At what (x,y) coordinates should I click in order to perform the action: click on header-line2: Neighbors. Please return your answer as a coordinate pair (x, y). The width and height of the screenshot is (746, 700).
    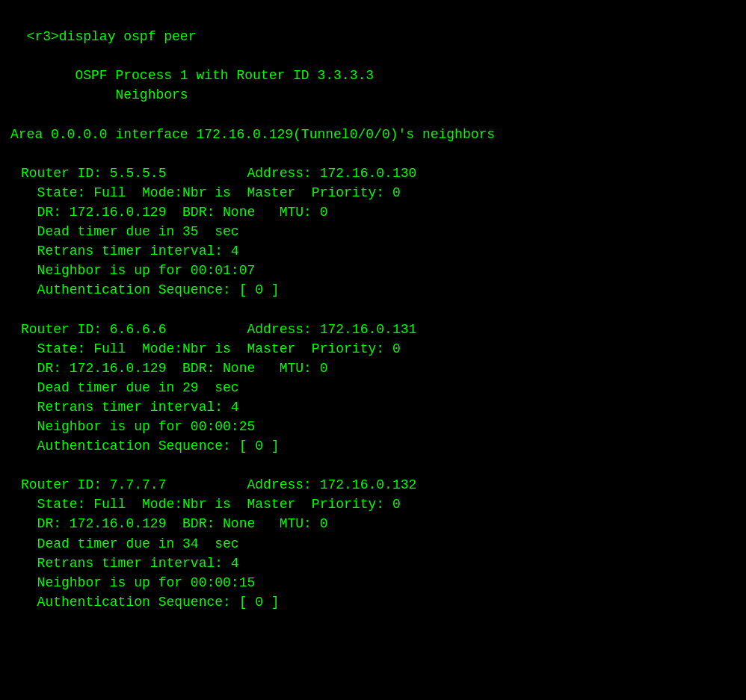
    Looking at the image, I should click on (99, 95).